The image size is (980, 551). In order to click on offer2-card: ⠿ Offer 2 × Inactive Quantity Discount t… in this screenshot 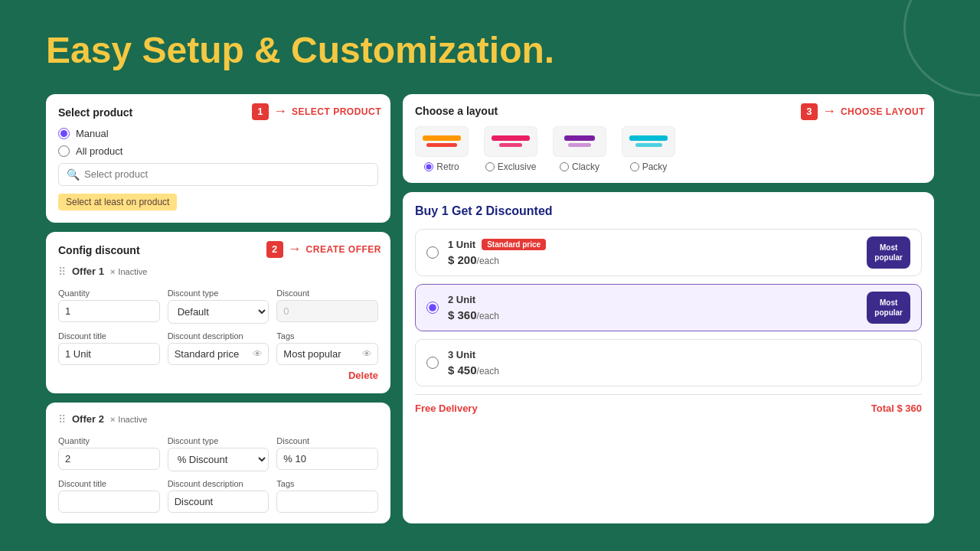, I will do `click(218, 463)`.